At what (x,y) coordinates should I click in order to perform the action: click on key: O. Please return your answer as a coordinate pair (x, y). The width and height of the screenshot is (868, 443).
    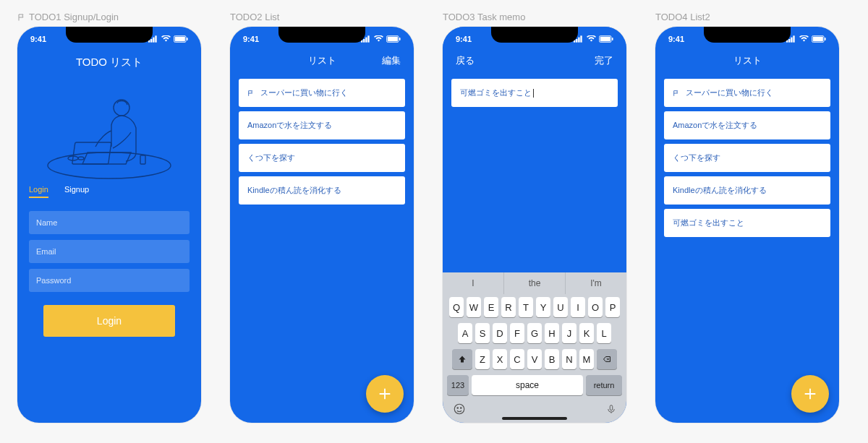
    Looking at the image, I should click on (595, 307).